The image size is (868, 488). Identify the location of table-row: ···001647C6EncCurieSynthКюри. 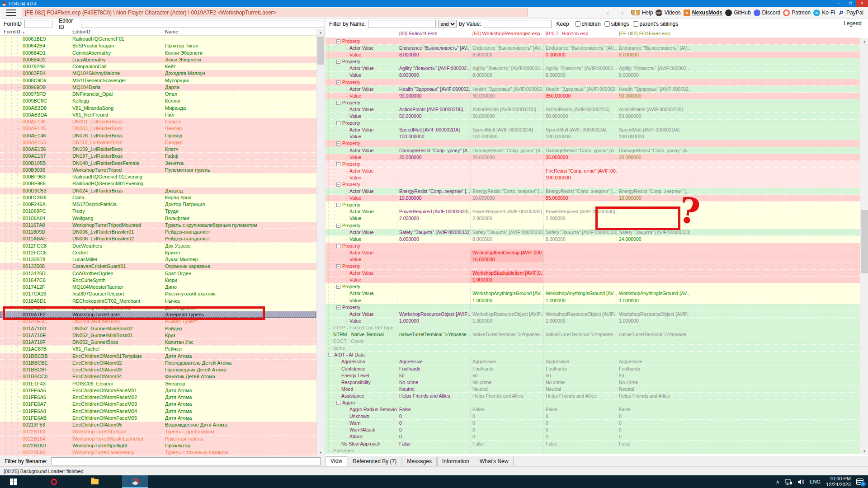
(158, 280).